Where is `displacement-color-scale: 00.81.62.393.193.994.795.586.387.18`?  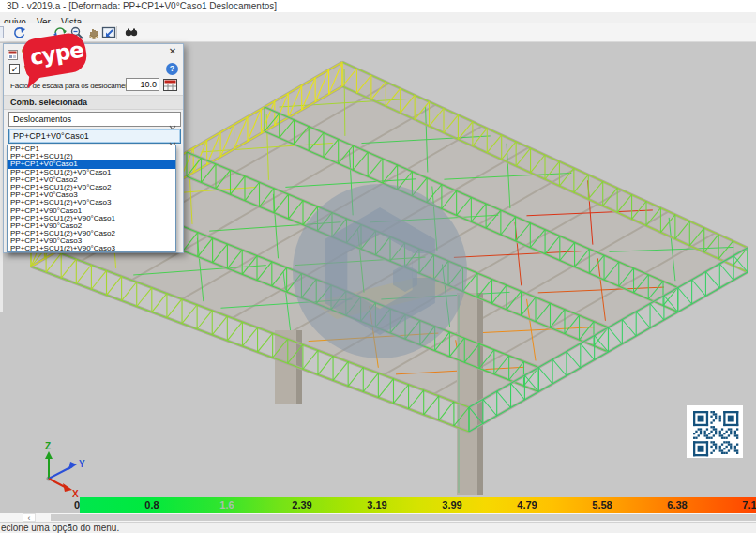
displacement-color-scale: 00.81.62.393.193.994.795.586.387.18 is located at coordinates (378, 505).